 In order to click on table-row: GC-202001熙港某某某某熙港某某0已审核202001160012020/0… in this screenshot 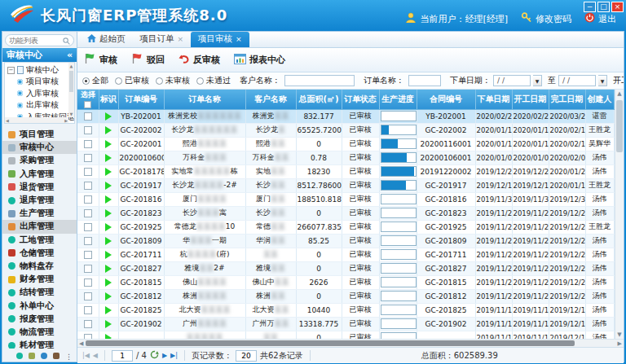, I will do `click(346, 143)`.